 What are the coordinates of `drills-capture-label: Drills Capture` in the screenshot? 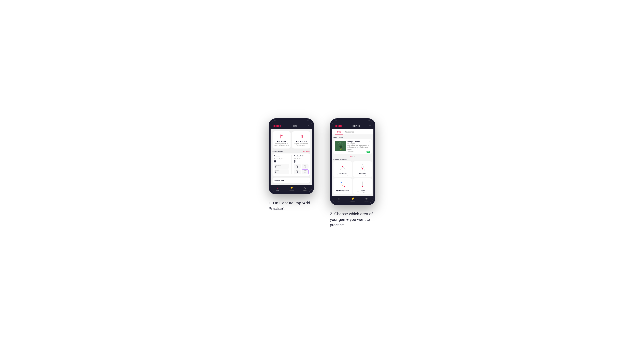 It's located at (302, 159).